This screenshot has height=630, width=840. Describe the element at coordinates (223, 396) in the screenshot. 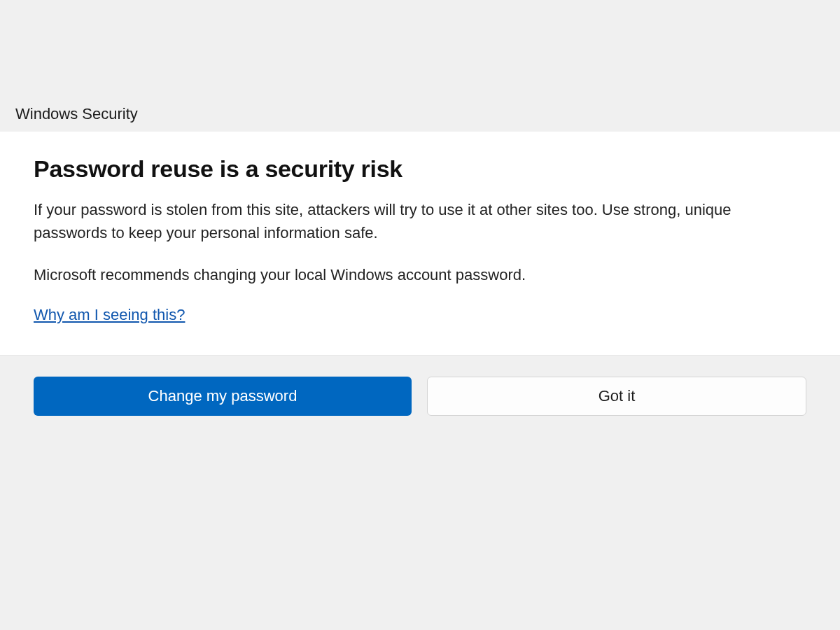

I see `change-password-button: Change my password` at that location.